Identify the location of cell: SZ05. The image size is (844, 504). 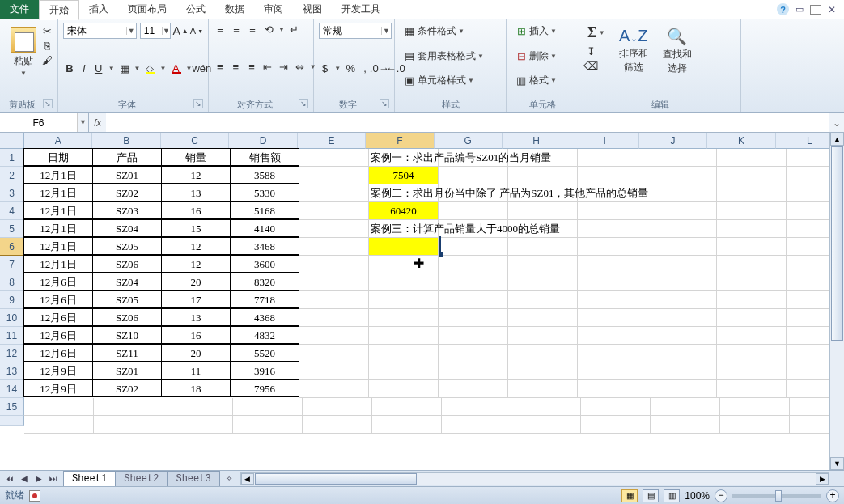
(127, 246).